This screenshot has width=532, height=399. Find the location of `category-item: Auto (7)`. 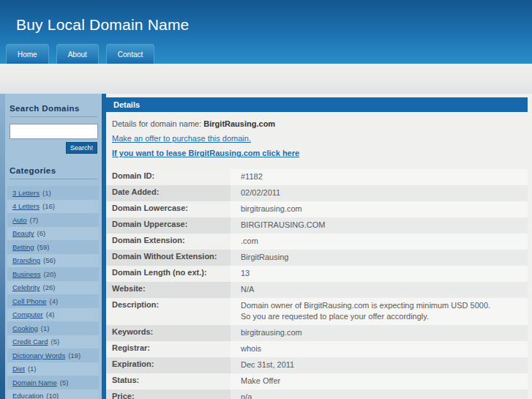

category-item: Auto (7) is located at coordinates (53, 220).